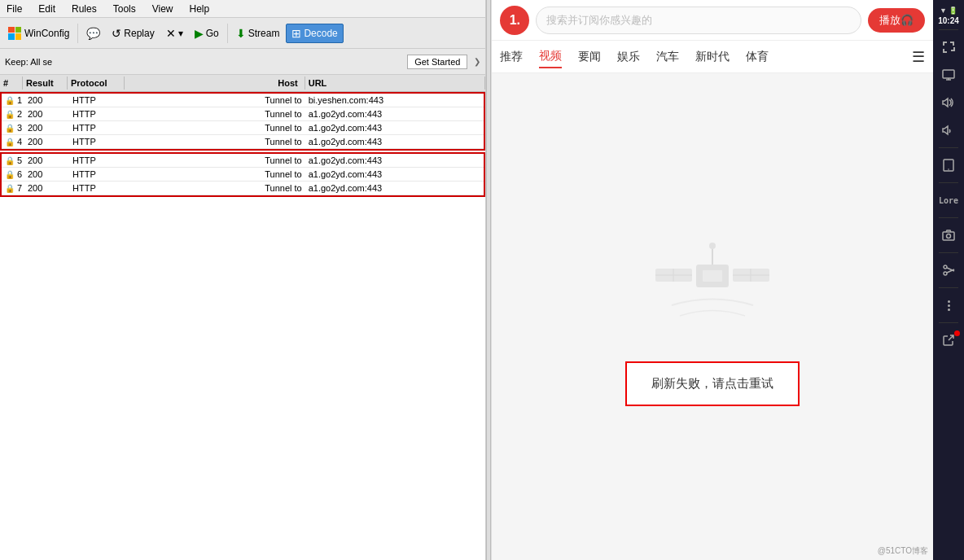 Image resolution: width=964 pixels, height=560 pixels. Describe the element at coordinates (589, 57) in the screenshot. I see `tab-news: 要闻` at that location.